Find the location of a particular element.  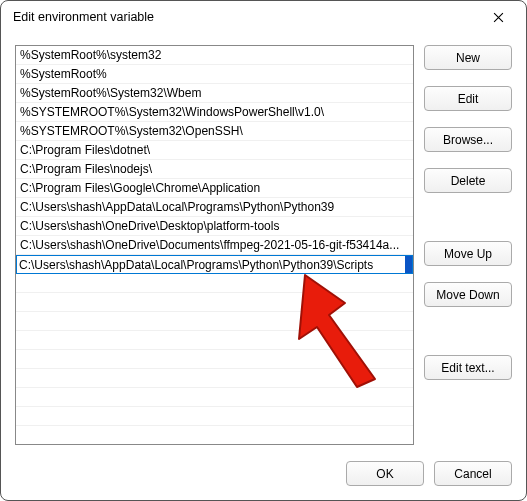

list-item: %SystemRoot%\System32\Wbem is located at coordinates (214, 94).